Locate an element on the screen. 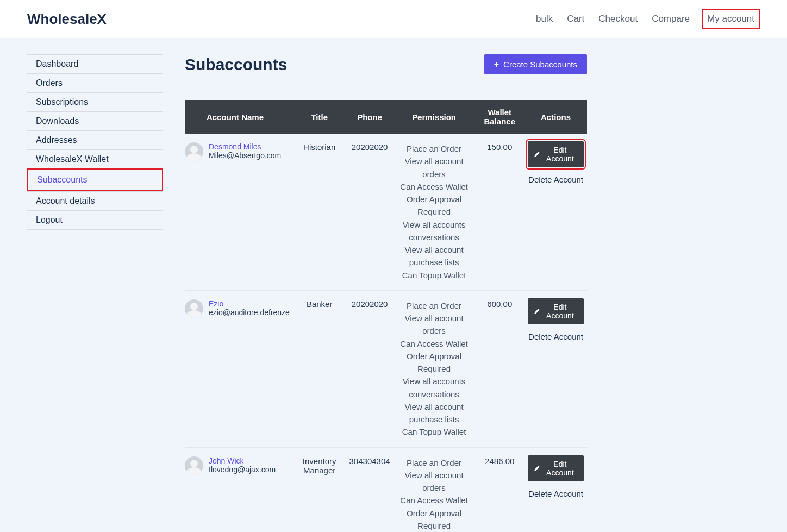 The image size is (787, 532). account-email: Ilovedog@ajax.com is located at coordinates (242, 470).